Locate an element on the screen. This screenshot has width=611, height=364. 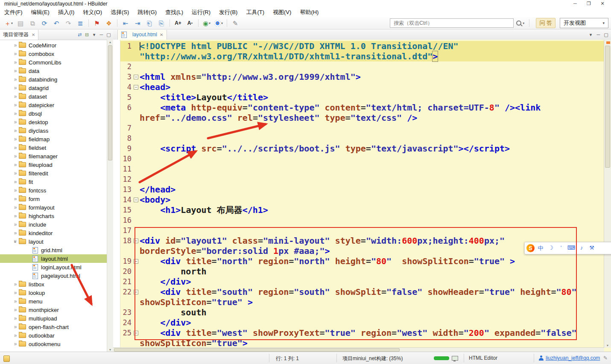
tree-item-diyclass: »diyclass is located at coordinates (54, 131).